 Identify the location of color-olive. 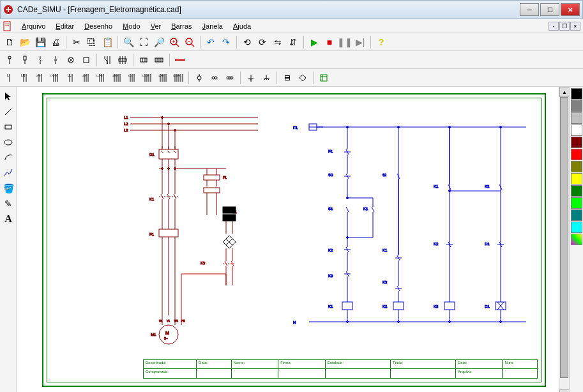
(577, 167).